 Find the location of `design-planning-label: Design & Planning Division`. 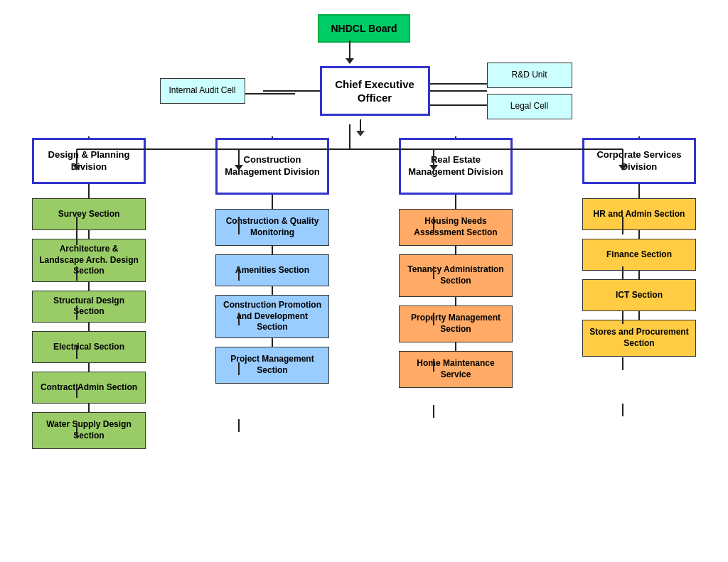

design-planning-label: Design & Planning Division is located at coordinates (89, 161).